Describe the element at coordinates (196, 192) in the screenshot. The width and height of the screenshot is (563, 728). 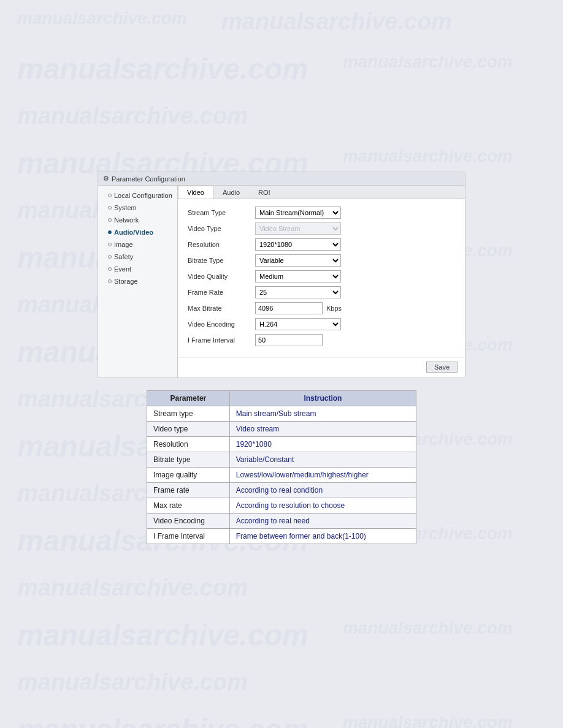
I see `tab-video: Video` at that location.